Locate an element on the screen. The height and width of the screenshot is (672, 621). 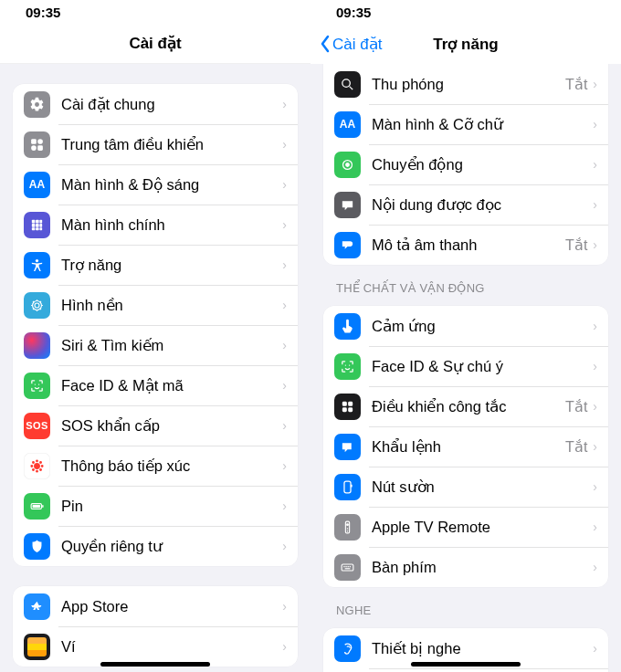
row-general: Cài đặt chung › is located at coordinates (155, 104).